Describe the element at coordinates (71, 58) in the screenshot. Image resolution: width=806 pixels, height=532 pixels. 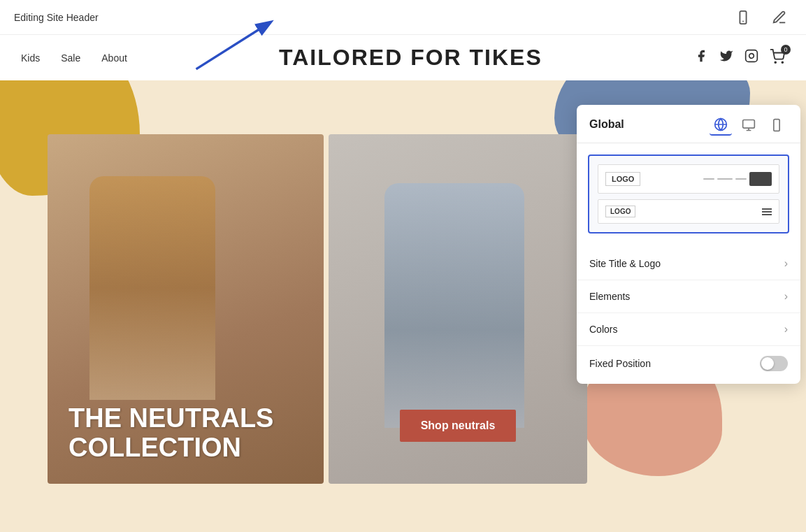
I see `nav-sale: Sale` at that location.